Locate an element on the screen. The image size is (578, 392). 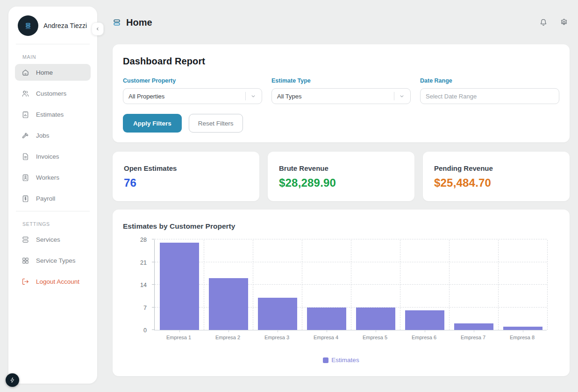
sidebar-item-workers: Workers is located at coordinates (53, 177).